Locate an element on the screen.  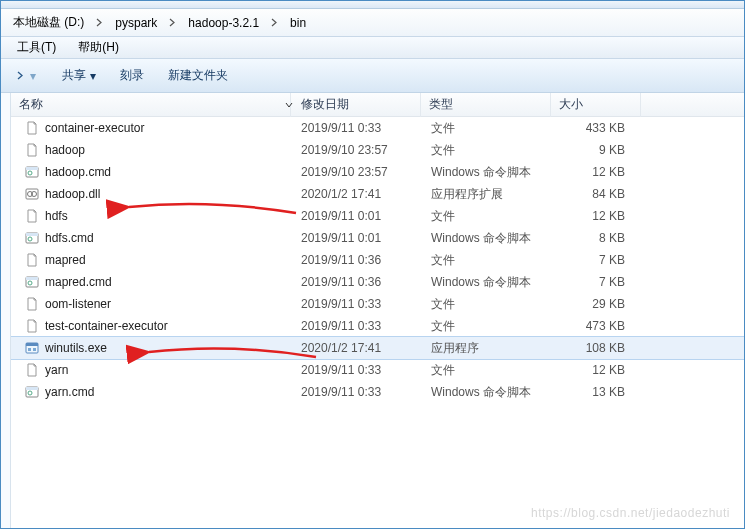
file-row: test-container-executor2019/9/11 0:33文件4… is located at coordinates (378, 326).